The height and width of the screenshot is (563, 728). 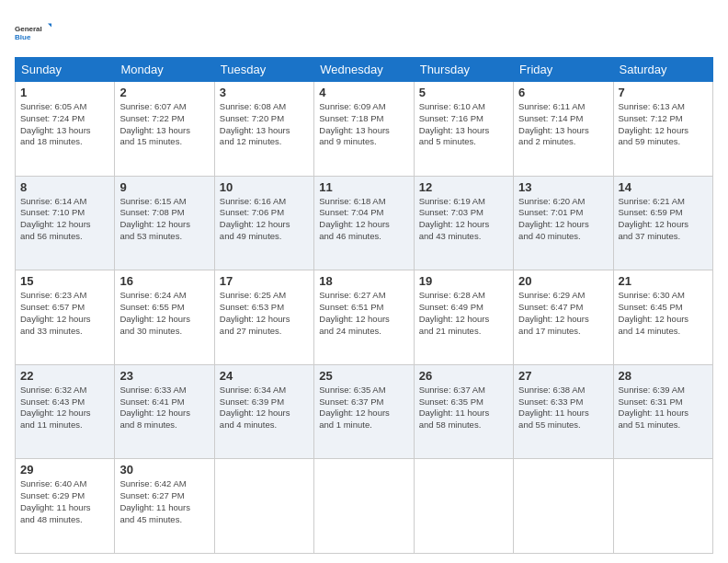 I want to click on day-number: 26, so click(x=463, y=375).